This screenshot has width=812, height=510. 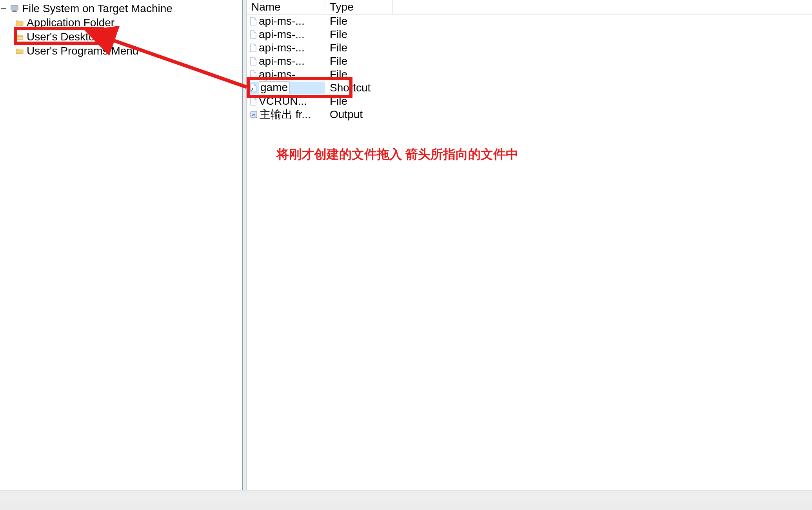 I want to click on list-item: VCRUN... File, so click(x=529, y=101).